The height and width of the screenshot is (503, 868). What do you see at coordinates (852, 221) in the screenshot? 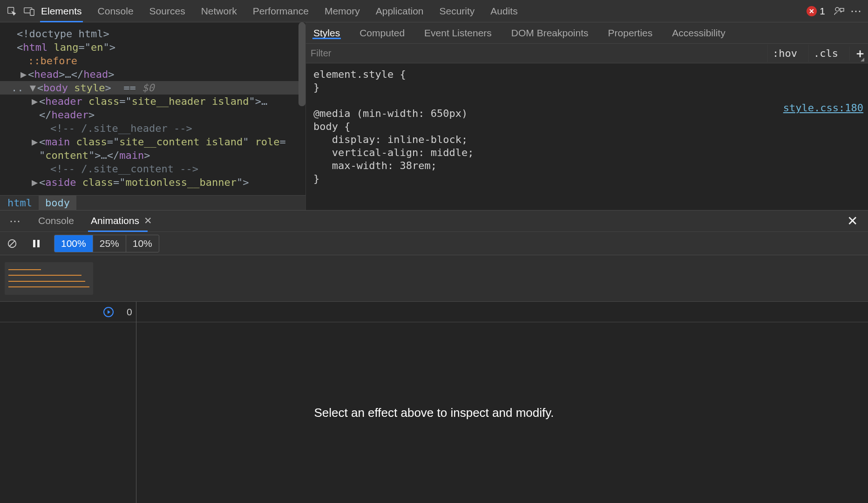
I see `drawer-close-button: ✕` at bounding box center [852, 221].